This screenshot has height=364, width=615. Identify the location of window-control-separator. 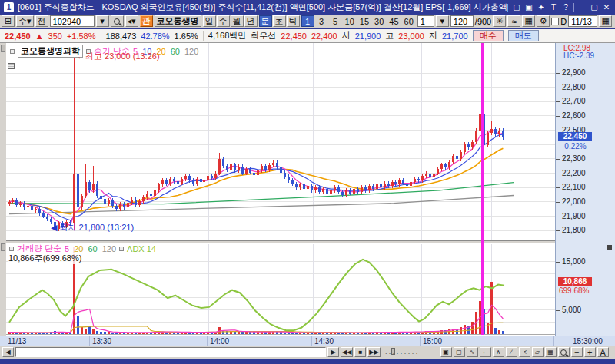
(573, 8).